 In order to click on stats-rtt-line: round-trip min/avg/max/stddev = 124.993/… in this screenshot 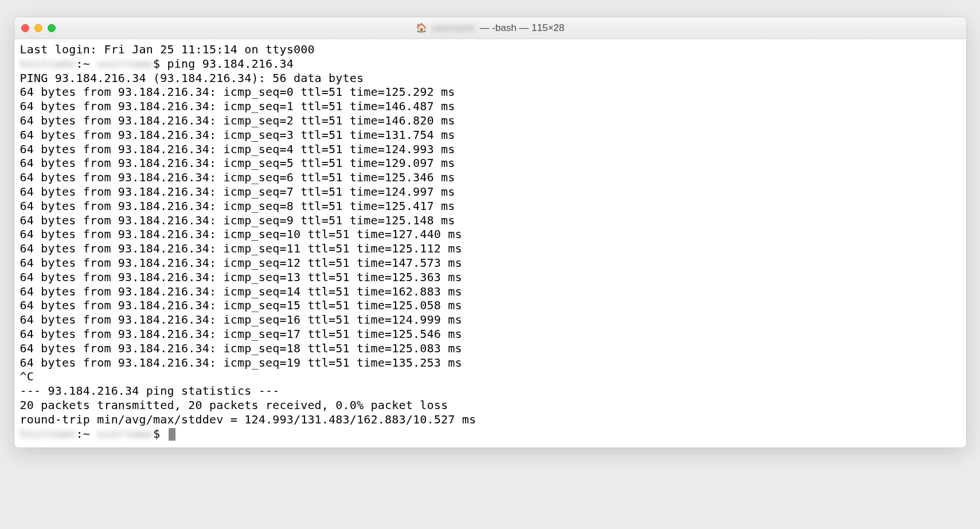, I will do `click(490, 420)`.